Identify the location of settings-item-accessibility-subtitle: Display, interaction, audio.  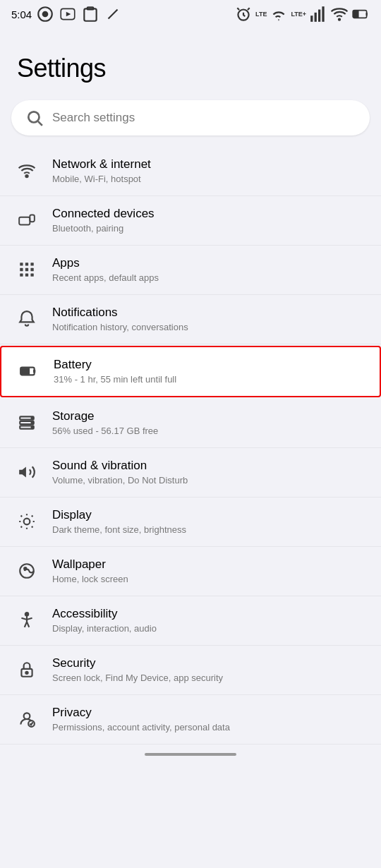
(210, 629).